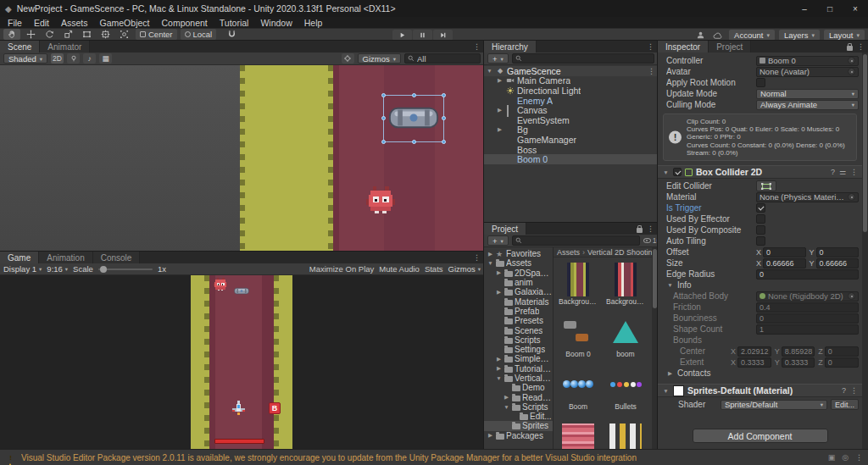 The image size is (868, 465). Describe the element at coordinates (654, 348) in the screenshot. I see `project-scrollbar` at that location.